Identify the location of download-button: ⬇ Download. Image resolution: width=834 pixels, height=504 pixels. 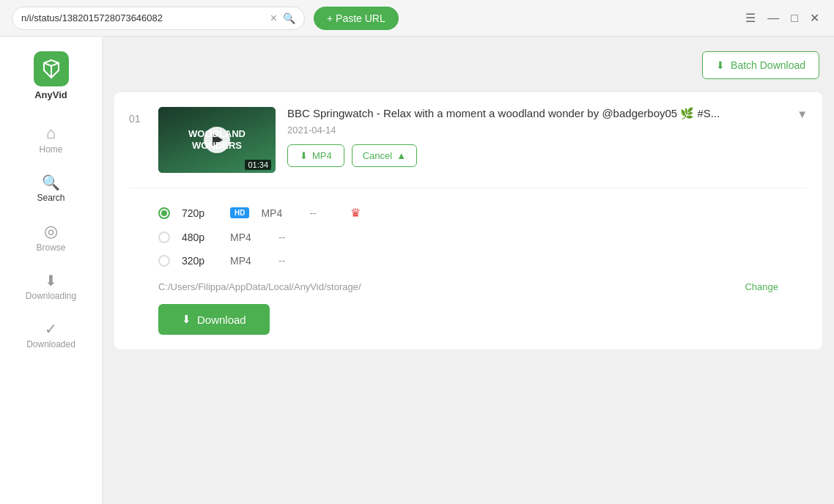
(214, 319).